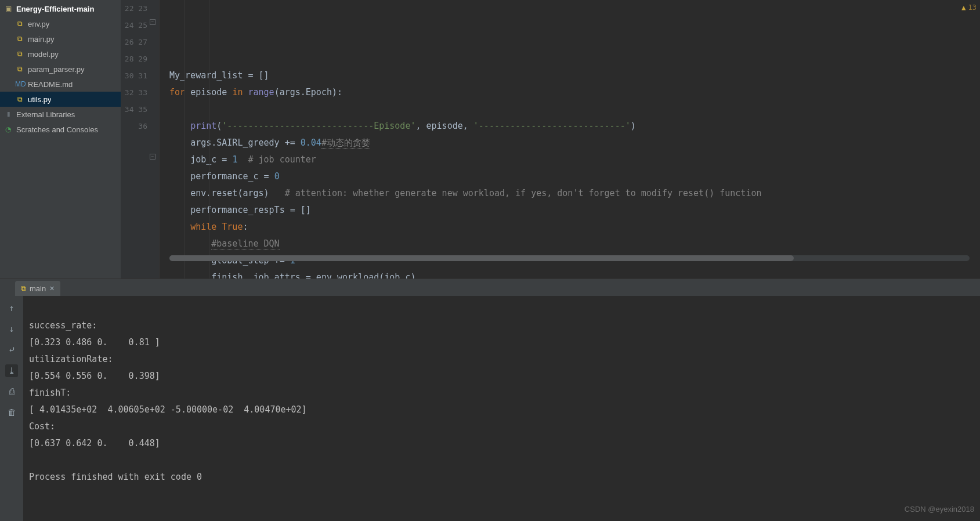 The height and width of the screenshot is (521, 980). Describe the element at coordinates (292, 275) in the screenshot. I see `code-line: finish, job_attrs = env.workload(job_c)` at that location.